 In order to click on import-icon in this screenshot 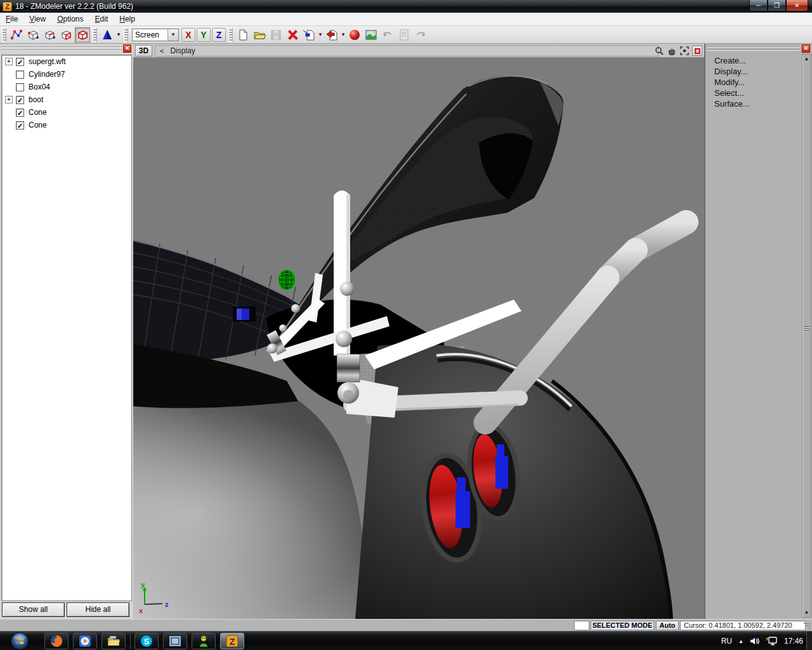, I will do `click(309, 35)`.